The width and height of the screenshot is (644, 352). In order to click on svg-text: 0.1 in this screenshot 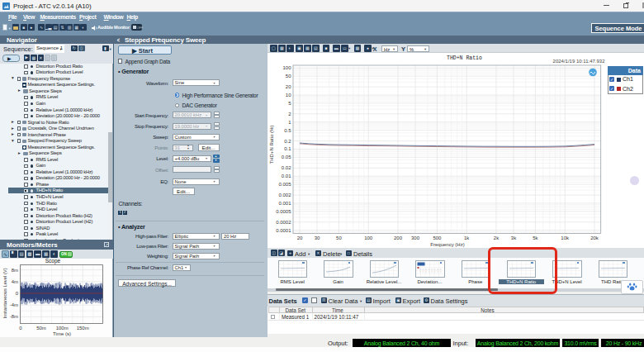, I will do `click(287, 149)`.